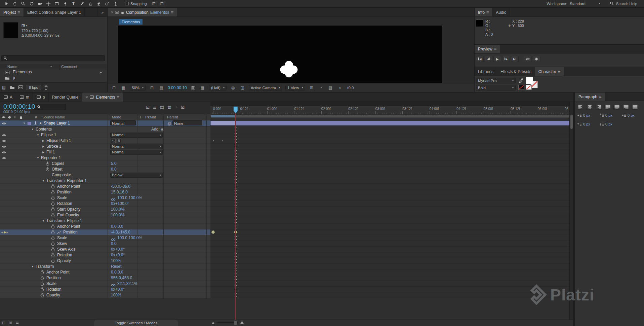 The width and height of the screenshot is (644, 326). I want to click on tab-audio: Audio, so click(501, 12).